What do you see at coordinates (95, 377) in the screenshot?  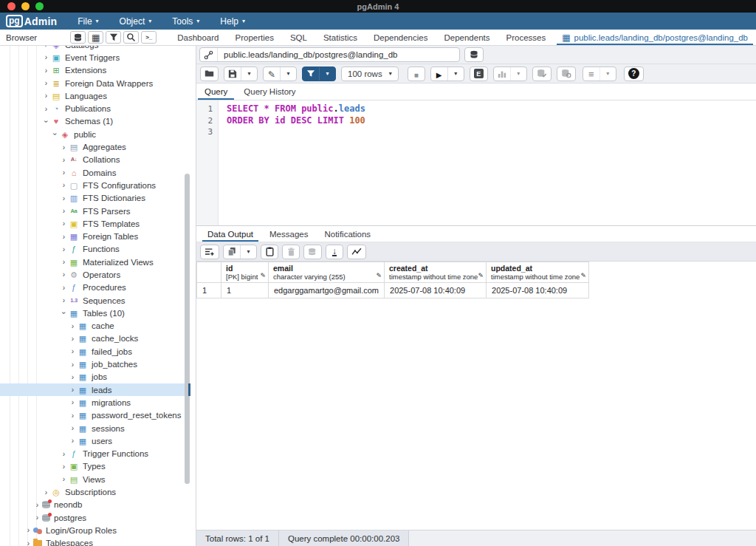 I see `tree-item-jobs: ›▦jobs` at bounding box center [95, 377].